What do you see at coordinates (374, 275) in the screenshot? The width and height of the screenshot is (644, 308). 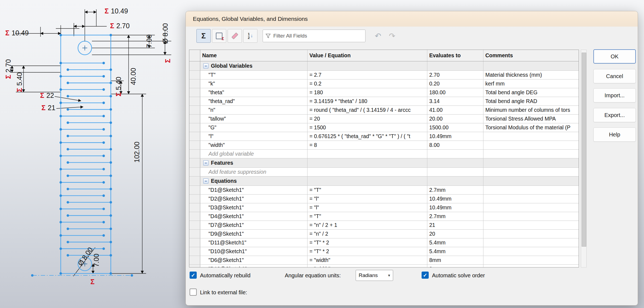 I see `angular-units-select: Radians ▾` at bounding box center [374, 275].